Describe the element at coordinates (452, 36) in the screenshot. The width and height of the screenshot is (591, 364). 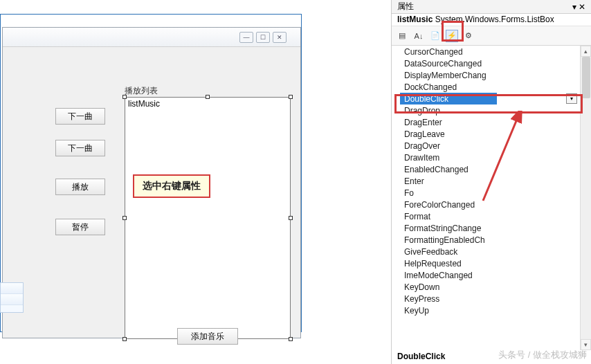
I see `events-icon: ⚡` at that location.